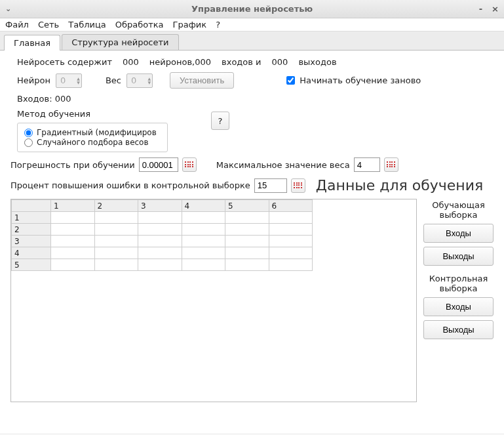 This screenshot has height=435, width=504. I want to click on menu-net: Сеть, so click(48, 25).